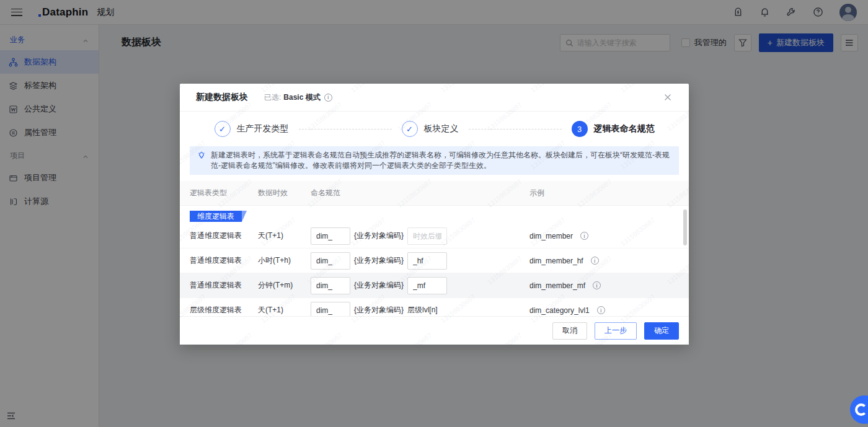  I want to click on example-value: dim_member_mf, so click(557, 286).